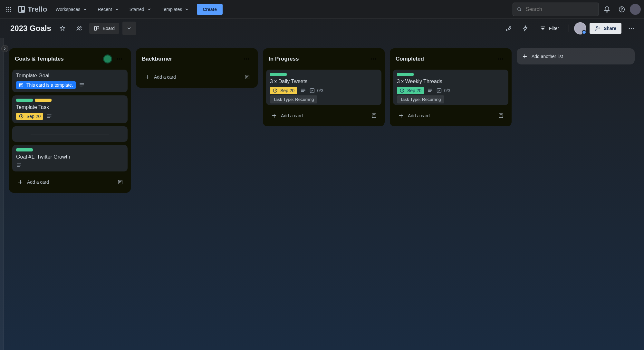 The width and height of the screenshot is (644, 350). What do you see at coordinates (176, 9) in the screenshot?
I see `nav-templates: Templates` at bounding box center [176, 9].